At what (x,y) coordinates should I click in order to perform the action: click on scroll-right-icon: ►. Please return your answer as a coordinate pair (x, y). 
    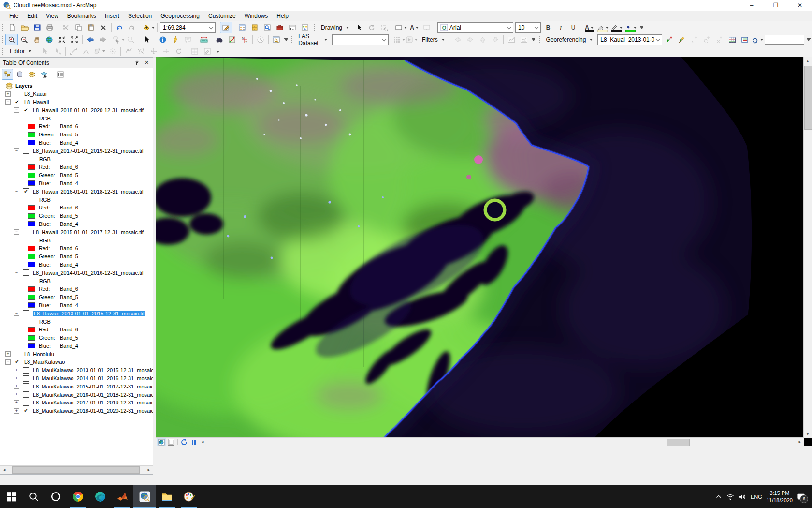
    Looking at the image, I should click on (149, 470).